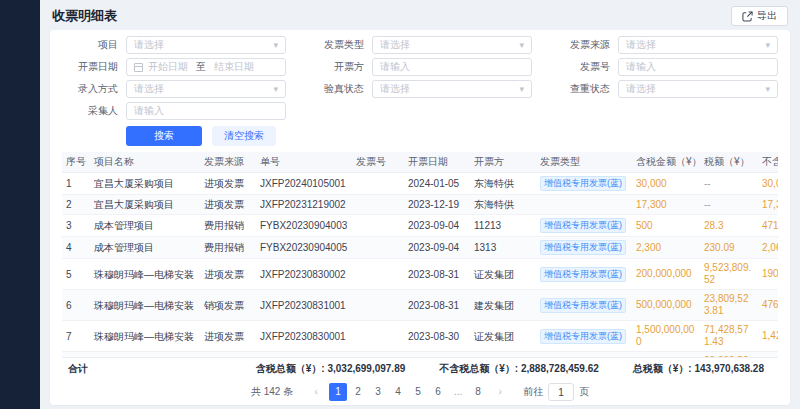 The width and height of the screenshot is (800, 409). I want to click on column-header: 发票号, so click(378, 162).